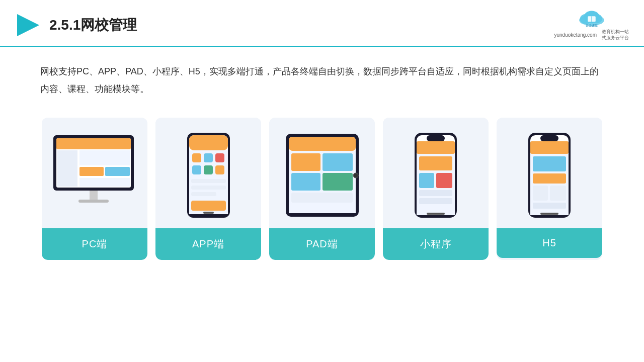 The image size is (644, 362). I want to click on card-pad: PAD端, so click(322, 189).